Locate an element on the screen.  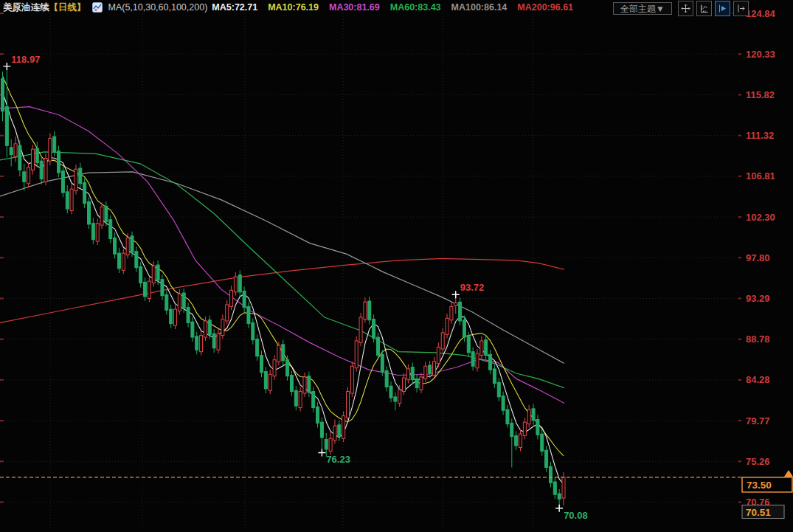
ma-values-list: MA5:72.71MA10:76.19MA30:81.69MA60:83.43M… is located at coordinates (392, 7).